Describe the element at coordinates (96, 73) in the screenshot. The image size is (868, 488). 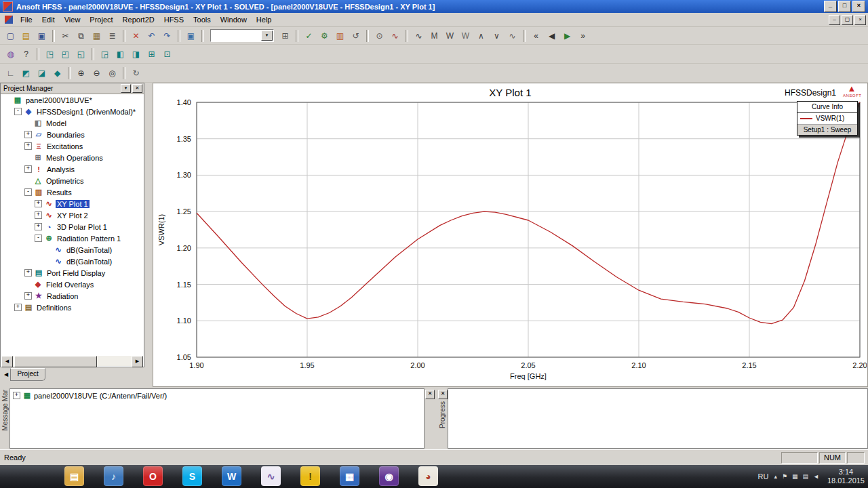
I see `zoom-out-icon: ⊖` at that location.